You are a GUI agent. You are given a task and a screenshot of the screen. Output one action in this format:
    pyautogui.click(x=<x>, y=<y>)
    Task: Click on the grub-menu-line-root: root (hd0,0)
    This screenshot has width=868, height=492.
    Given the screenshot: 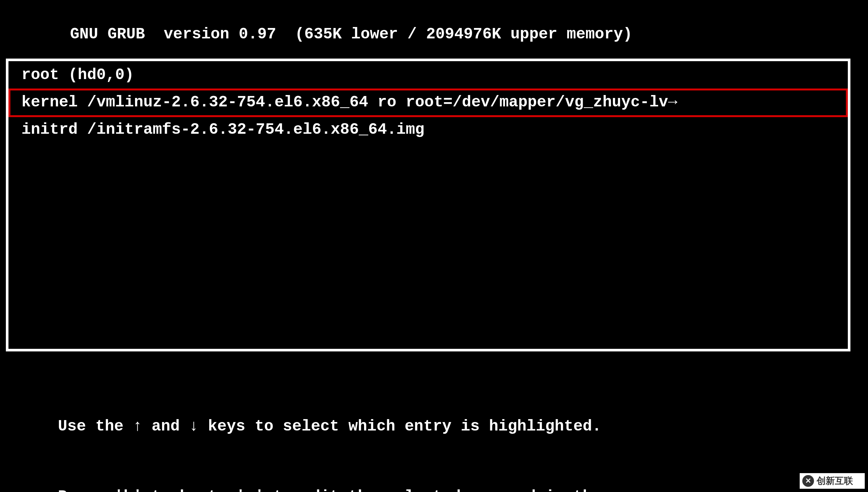 What is the action you would take?
    pyautogui.click(x=428, y=75)
    